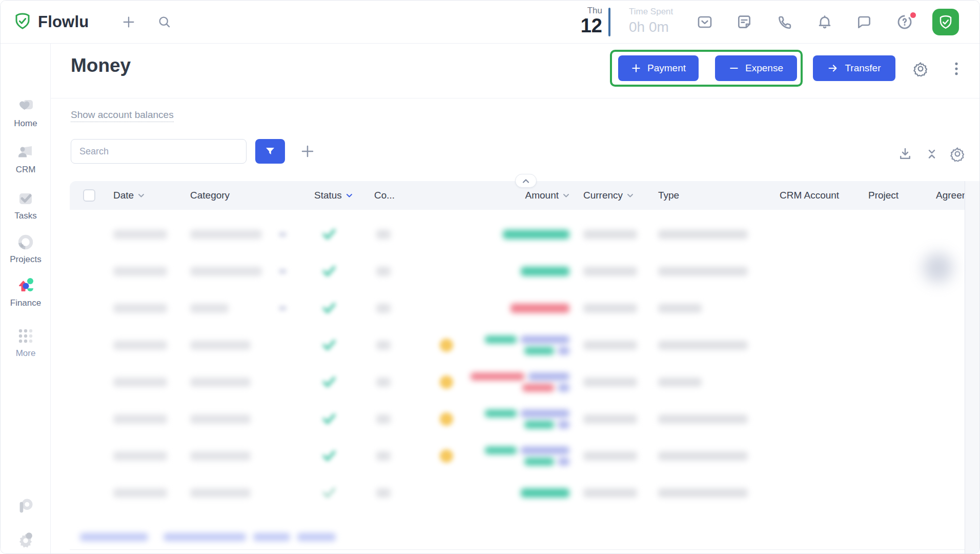  I want to click on sidebar-item-finance: Finance, so click(26, 292).